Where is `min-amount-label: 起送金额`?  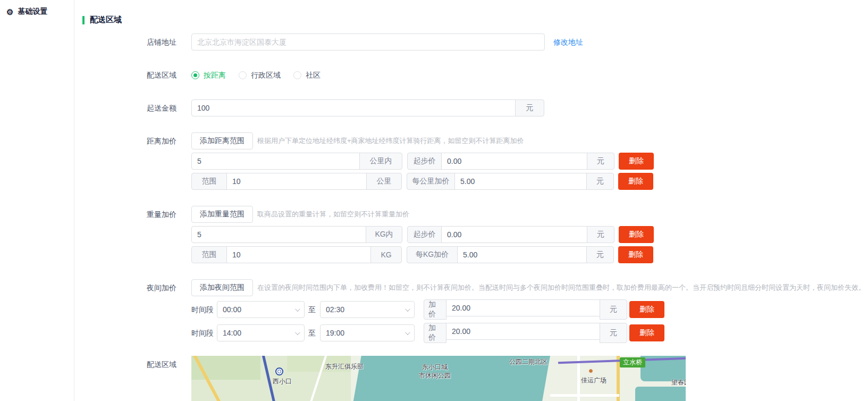 min-amount-label: 起送金额 is located at coordinates (133, 108).